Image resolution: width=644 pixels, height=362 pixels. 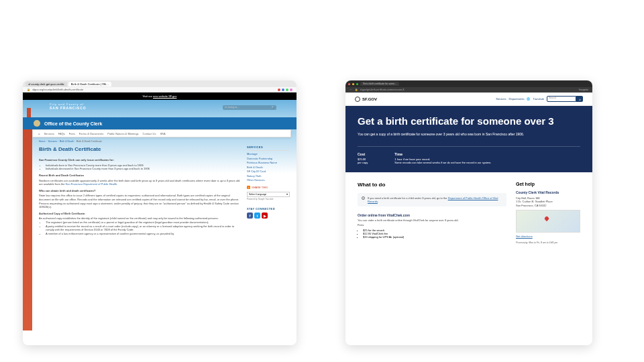 I want to click on recent-heading: Recent Birth and Death Certificates, so click(x=140, y=176).